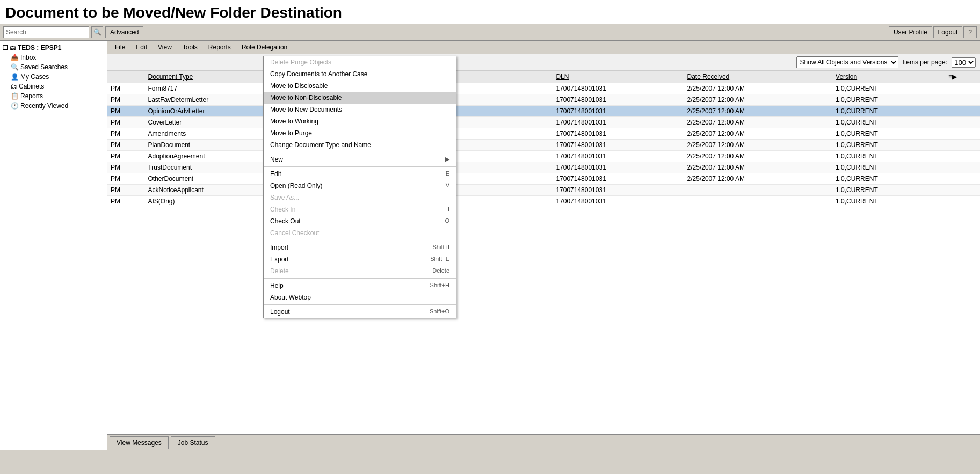 The height and width of the screenshot is (474, 980). I want to click on toolbar: 🔍 Advanced User Profile Logout ?, so click(490, 32).